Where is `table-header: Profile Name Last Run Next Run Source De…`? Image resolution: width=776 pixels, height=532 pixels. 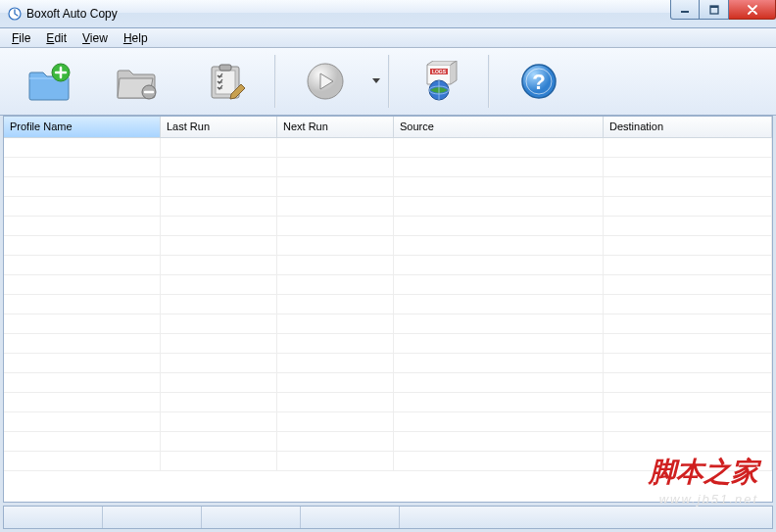 table-header: Profile Name Last Run Next Run Source De… is located at coordinates (388, 127).